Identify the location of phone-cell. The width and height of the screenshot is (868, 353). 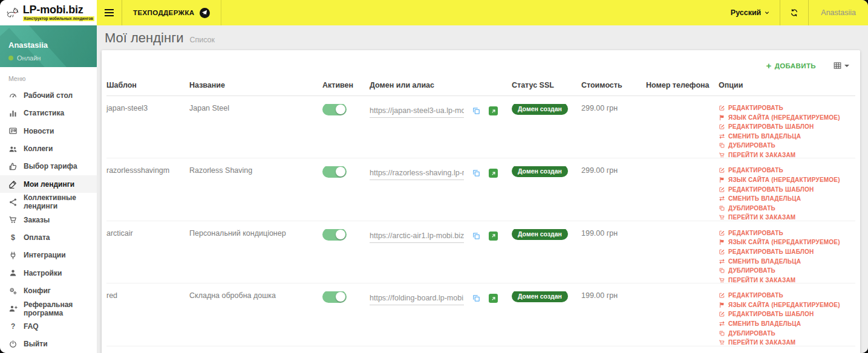
(682, 318).